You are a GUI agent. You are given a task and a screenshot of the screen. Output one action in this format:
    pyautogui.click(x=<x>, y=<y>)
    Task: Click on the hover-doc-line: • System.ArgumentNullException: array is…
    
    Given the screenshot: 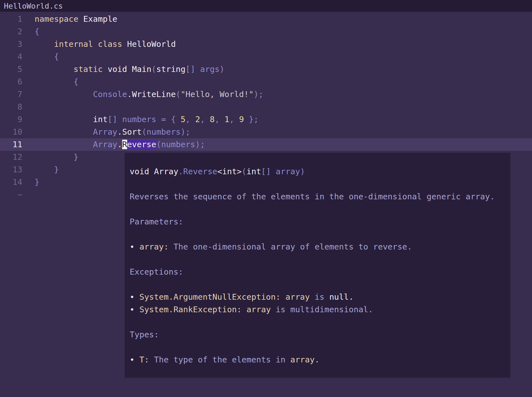 What is the action you would take?
    pyautogui.click(x=320, y=297)
    